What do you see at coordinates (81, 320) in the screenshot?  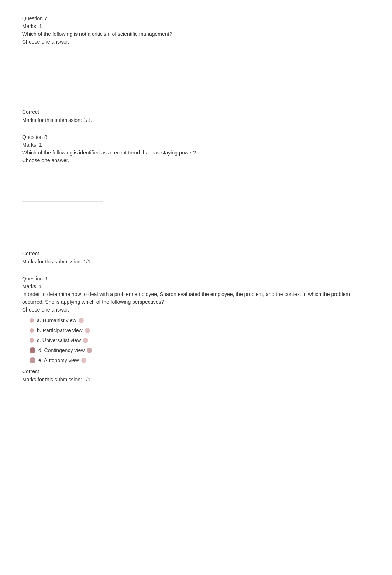 I see `option-a-indicator` at bounding box center [81, 320].